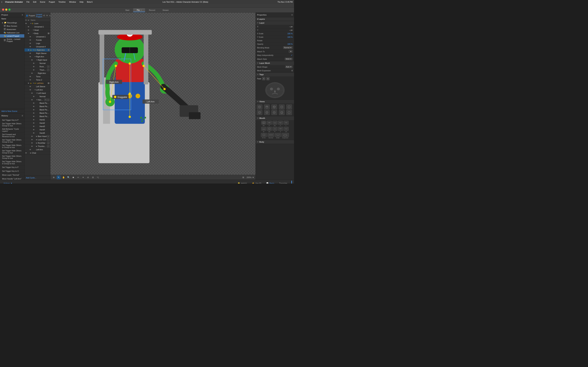 Image resolution: width=588 pixels, height=367 pixels. What do you see at coordinates (35, 2) in the screenshot?
I see `edit-menu: Edit` at bounding box center [35, 2].